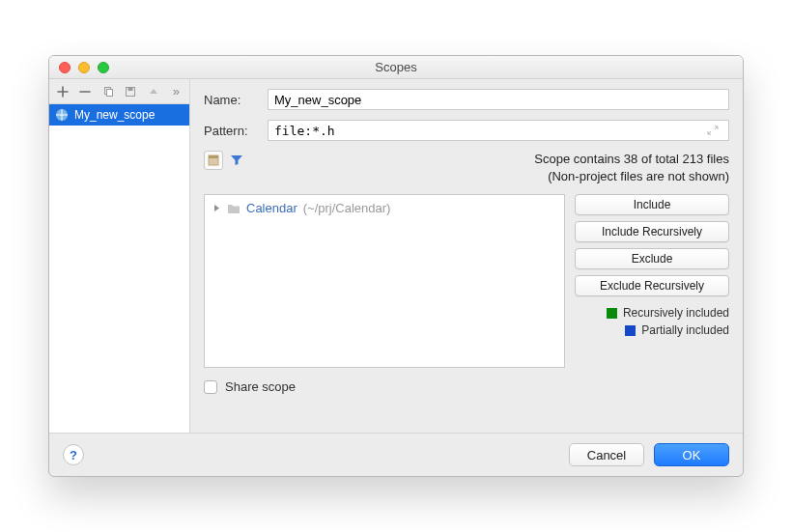  I want to click on file-tree: Calendar (~/prj/Calendar), so click(384, 281).